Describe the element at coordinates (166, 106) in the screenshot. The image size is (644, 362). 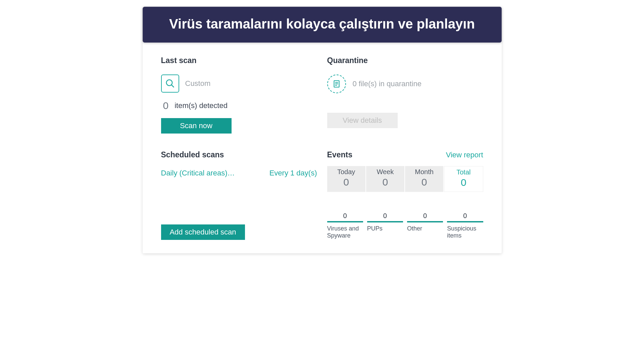
I see `detected-count: 0` at that location.